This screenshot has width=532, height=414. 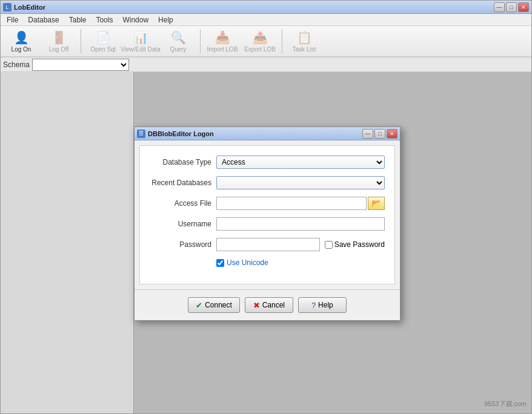 What do you see at coordinates (166, 20) in the screenshot?
I see `menu-help: Help` at bounding box center [166, 20].